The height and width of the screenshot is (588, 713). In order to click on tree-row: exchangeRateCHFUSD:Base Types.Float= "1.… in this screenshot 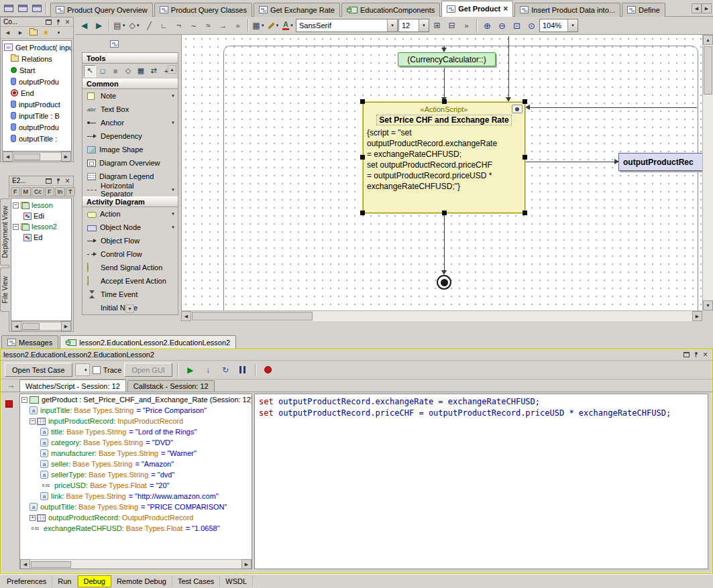, I will do `click(135, 528)`.